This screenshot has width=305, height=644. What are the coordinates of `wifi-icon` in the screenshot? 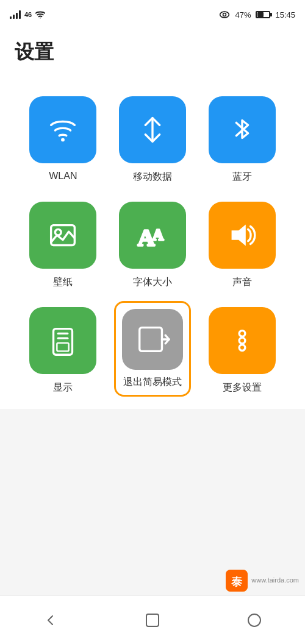 It's located at (40, 15).